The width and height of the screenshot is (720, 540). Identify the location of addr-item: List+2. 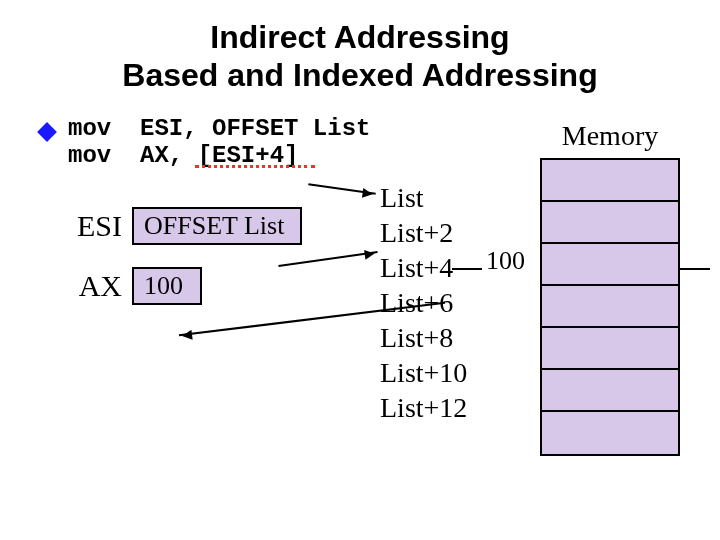
(424, 232).